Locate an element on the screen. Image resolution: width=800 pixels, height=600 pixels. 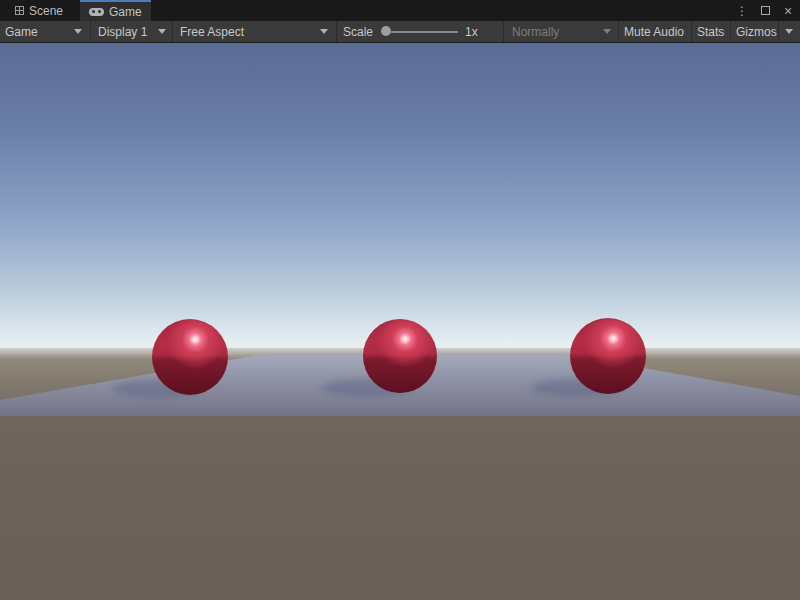
mute-audio-button: Mute Audio is located at coordinates (654, 32).